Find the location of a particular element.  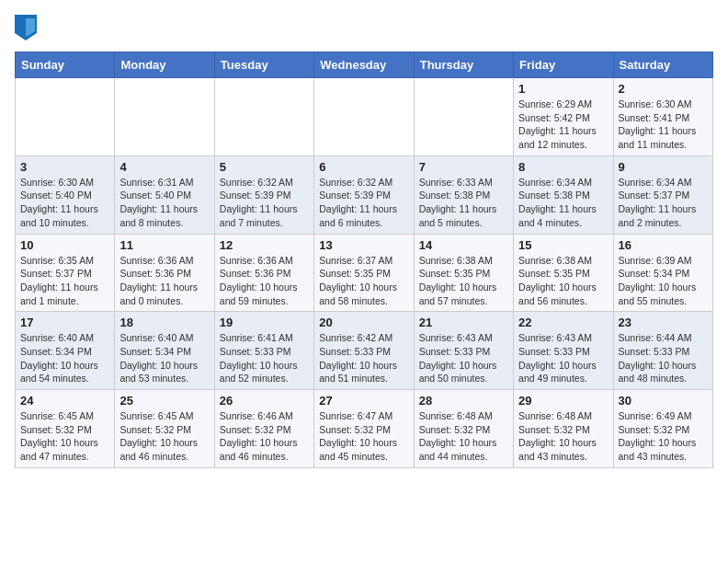

calendar-cell: 12Sunrise: 6:36 AM Sunset: 5:36 PM Dayli… is located at coordinates (264, 272).